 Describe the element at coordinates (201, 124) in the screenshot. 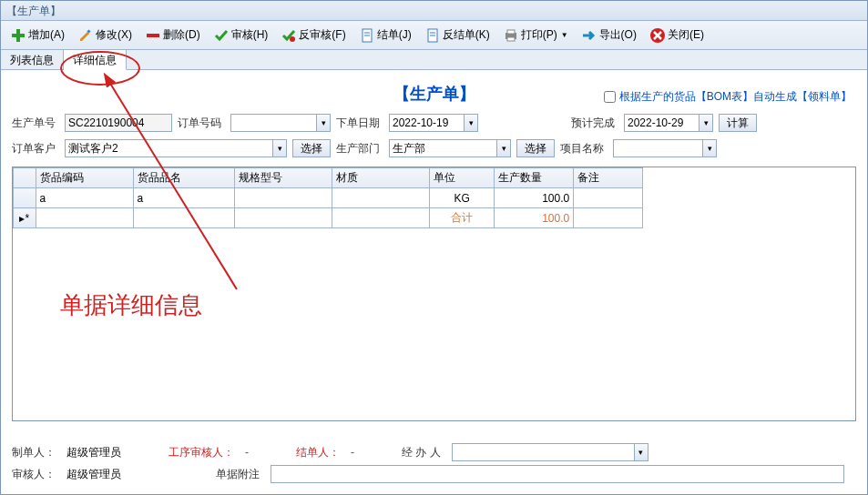

I see `order-no-label: 订单号码` at that location.